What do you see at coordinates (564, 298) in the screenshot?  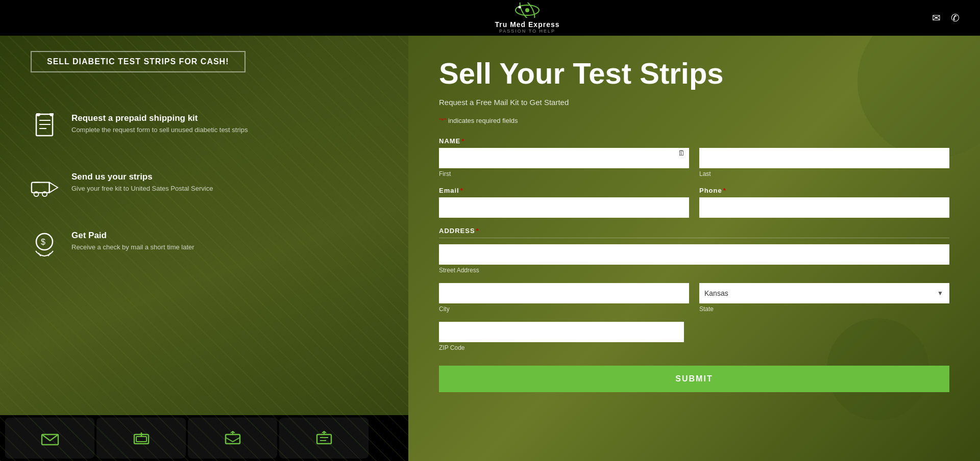 I see `city-col: City` at bounding box center [564, 298].